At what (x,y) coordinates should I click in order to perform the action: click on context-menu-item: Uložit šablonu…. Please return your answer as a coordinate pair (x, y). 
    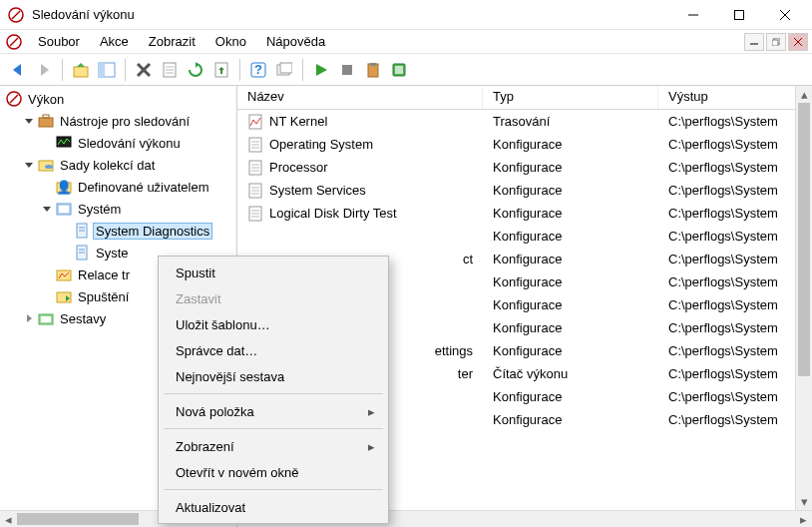
    Looking at the image, I should click on (273, 324).